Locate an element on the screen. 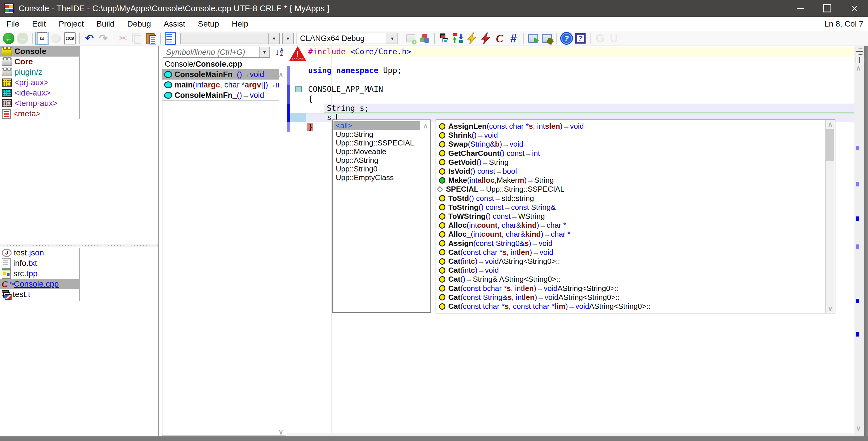 The width and height of the screenshot is (868, 441). member-item: Alloc(int count, char& kind) → char * is located at coordinates (630, 225).